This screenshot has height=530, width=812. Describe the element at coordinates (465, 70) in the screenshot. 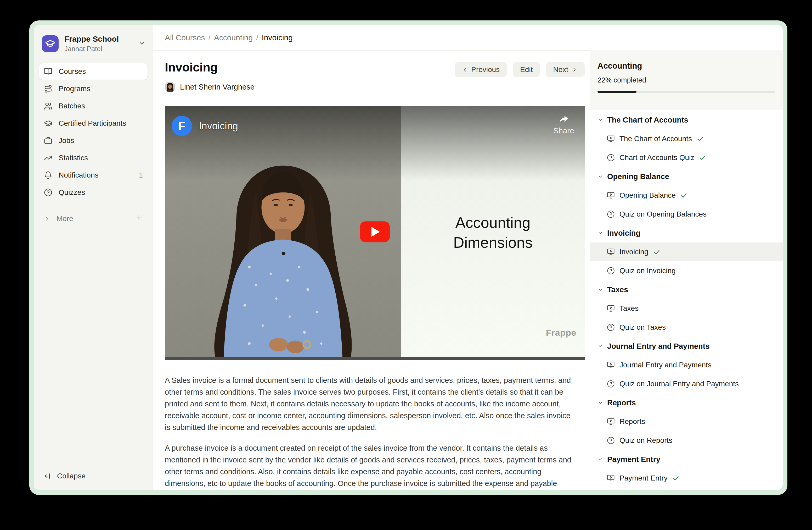

I see `chevron-left-icon` at that location.